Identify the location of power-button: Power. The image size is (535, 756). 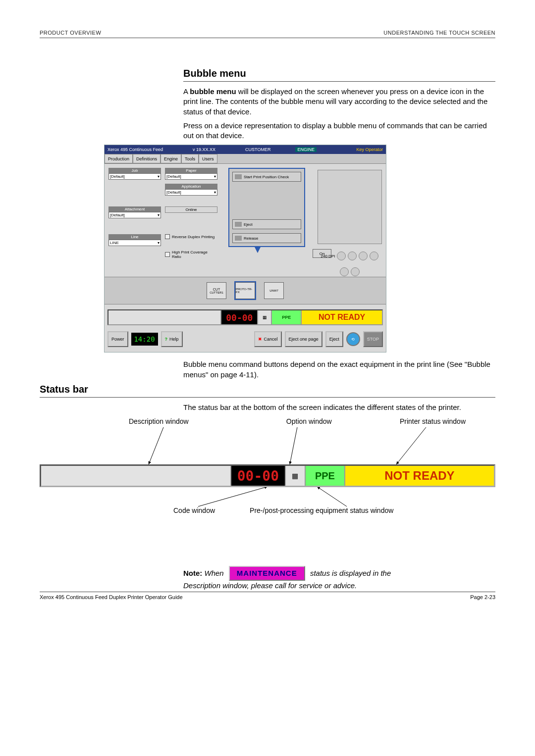
(118, 339).